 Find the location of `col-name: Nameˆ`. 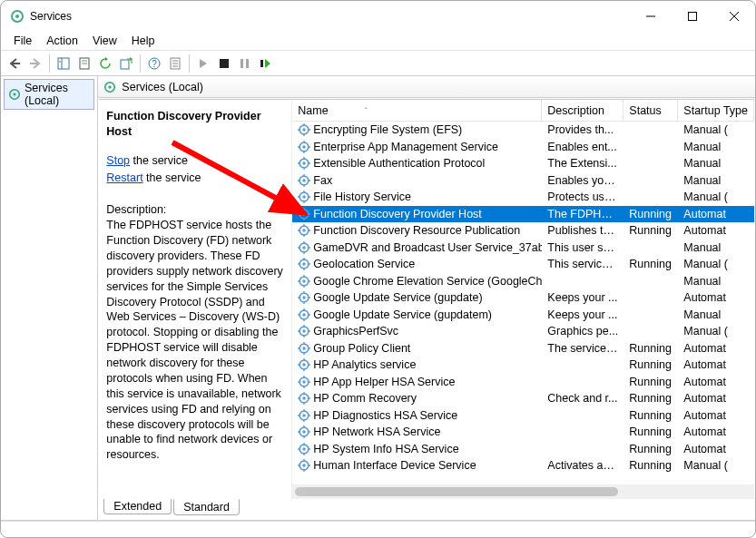

col-name: Nameˆ is located at coordinates (417, 111).